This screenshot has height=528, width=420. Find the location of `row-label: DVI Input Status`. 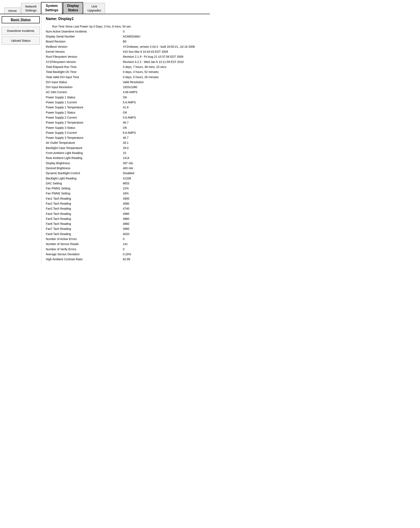

row-label: DVI Input Status is located at coordinates (81, 82).